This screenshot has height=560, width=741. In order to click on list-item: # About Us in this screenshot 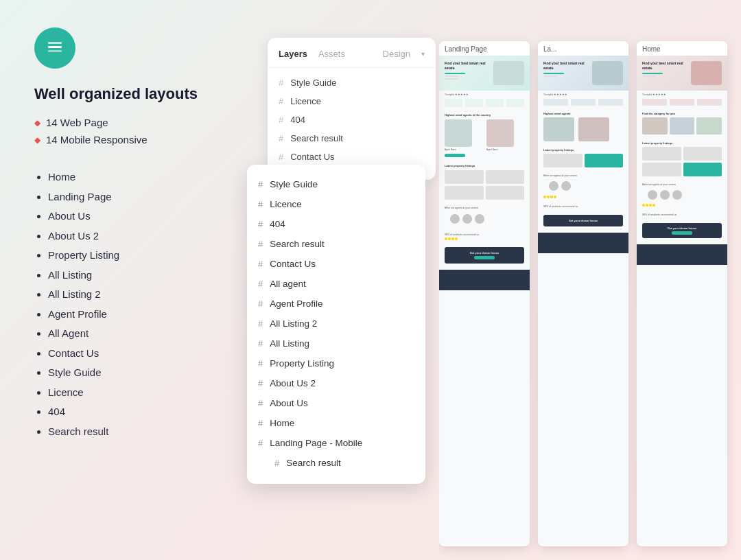, I will do `click(336, 404)`.